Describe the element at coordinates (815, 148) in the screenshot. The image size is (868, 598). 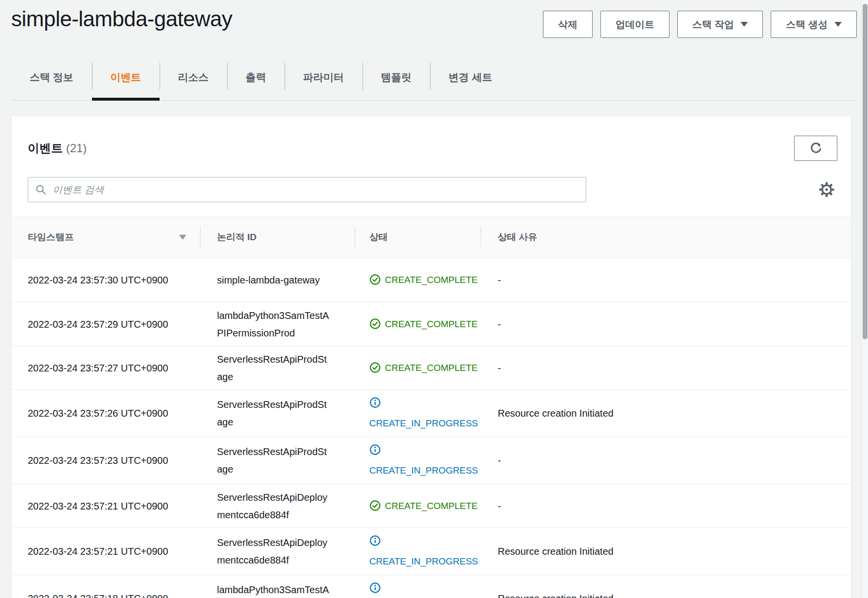
I see `refresh-button` at that location.